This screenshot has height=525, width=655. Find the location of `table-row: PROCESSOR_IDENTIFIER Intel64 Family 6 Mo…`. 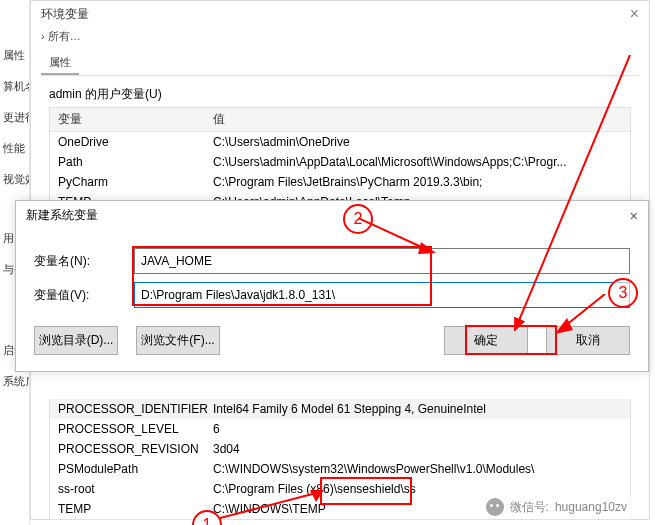

table-row: PROCESSOR_IDENTIFIER Intel64 Family 6 Mo… is located at coordinates (340, 409).